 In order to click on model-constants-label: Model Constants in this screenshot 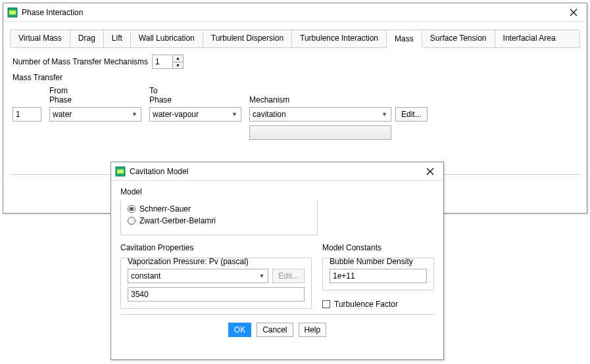, I will do `click(378, 248)`.